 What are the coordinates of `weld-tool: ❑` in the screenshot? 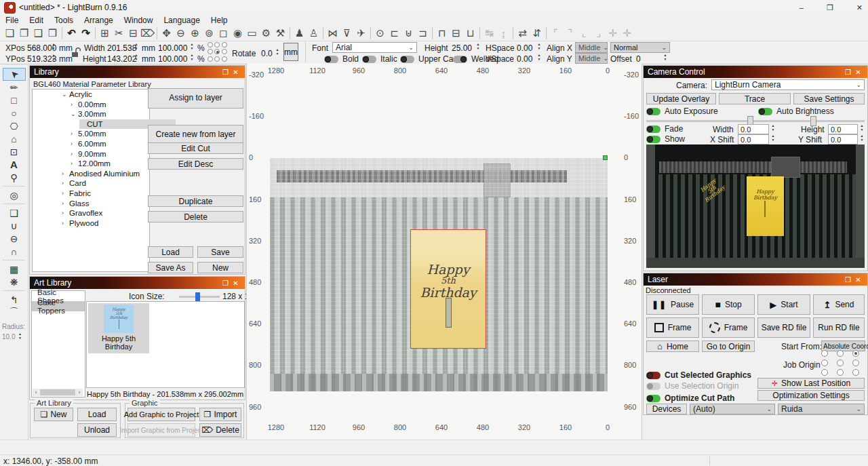 It's located at (14, 213).